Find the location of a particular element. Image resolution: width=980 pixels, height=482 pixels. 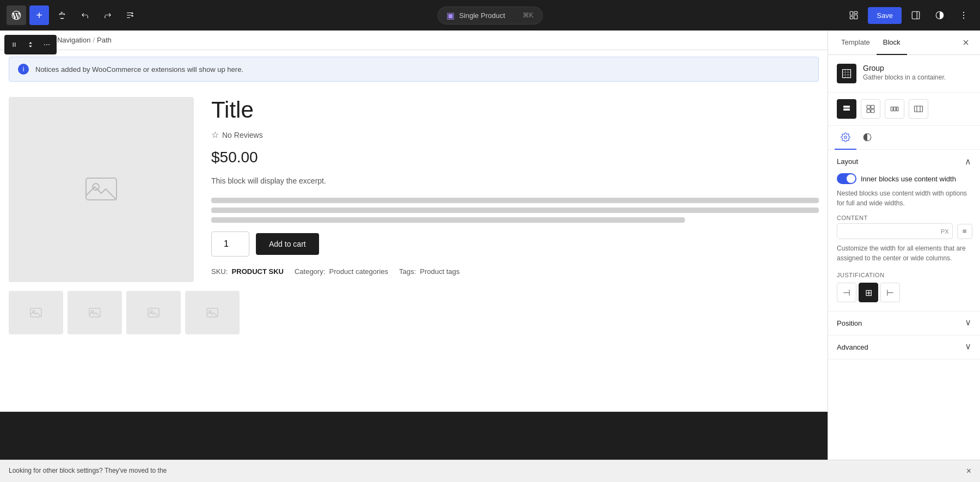

product-image is located at coordinates (101, 190).